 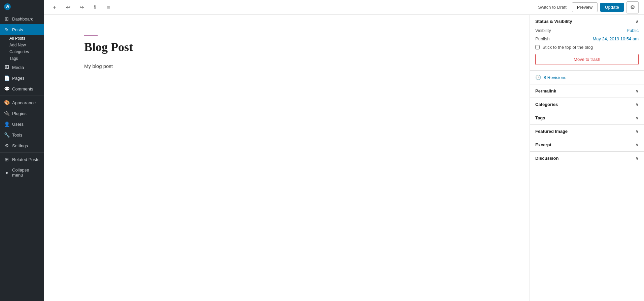 What do you see at coordinates (26, 159) in the screenshot?
I see `sidebar-item-label: Related Posts` at bounding box center [26, 159].